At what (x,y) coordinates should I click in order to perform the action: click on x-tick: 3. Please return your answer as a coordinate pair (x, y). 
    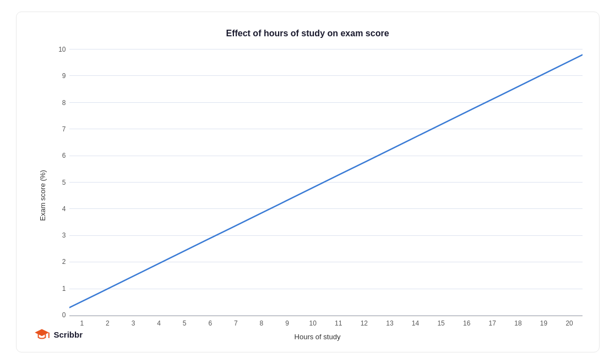
    Looking at the image, I should click on (133, 323).